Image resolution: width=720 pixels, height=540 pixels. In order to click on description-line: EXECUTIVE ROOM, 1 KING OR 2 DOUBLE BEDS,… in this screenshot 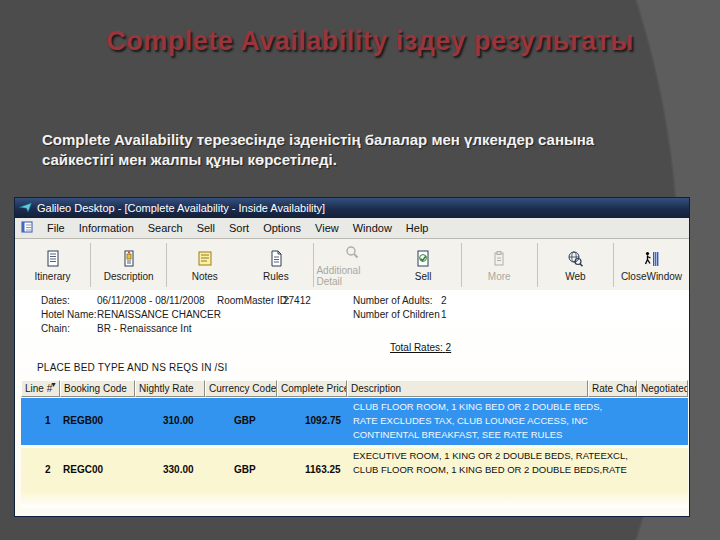, I will do `click(490, 456)`.